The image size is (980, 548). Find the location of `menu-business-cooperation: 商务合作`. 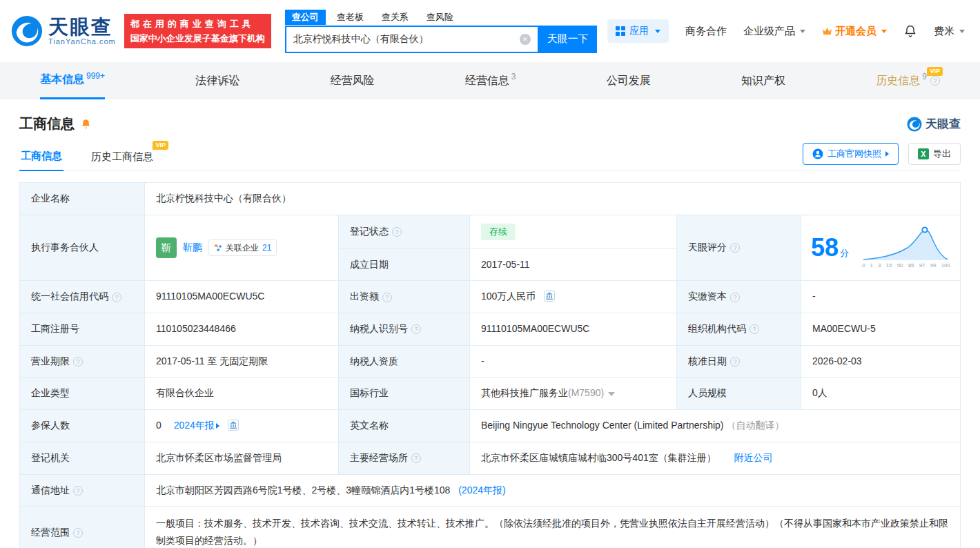

menu-business-cooperation: 商务合作 is located at coordinates (706, 32).